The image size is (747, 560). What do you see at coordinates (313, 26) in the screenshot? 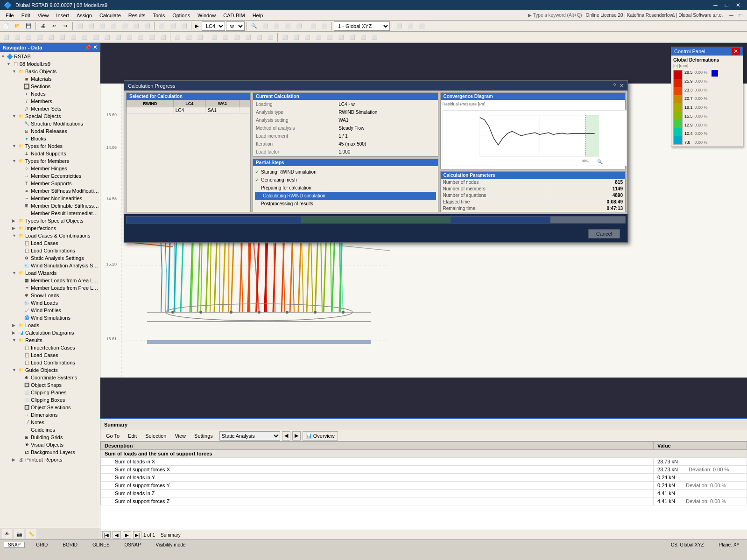
I see `tb1-b15: ⬜` at bounding box center [313, 26].